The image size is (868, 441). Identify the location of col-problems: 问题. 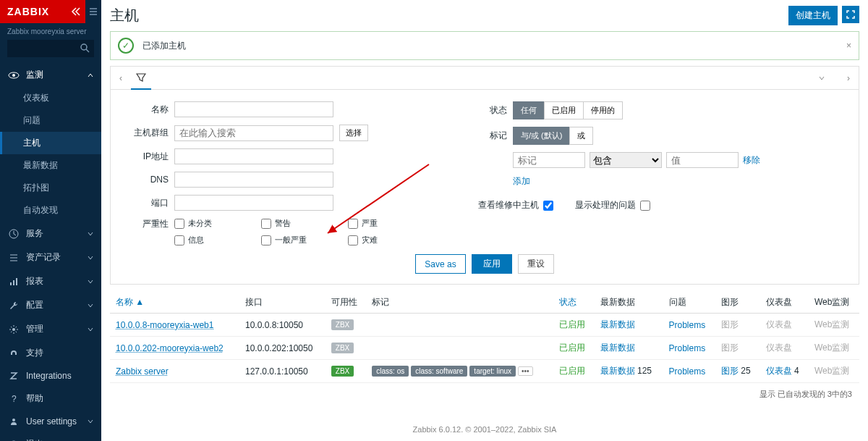
(689, 303).